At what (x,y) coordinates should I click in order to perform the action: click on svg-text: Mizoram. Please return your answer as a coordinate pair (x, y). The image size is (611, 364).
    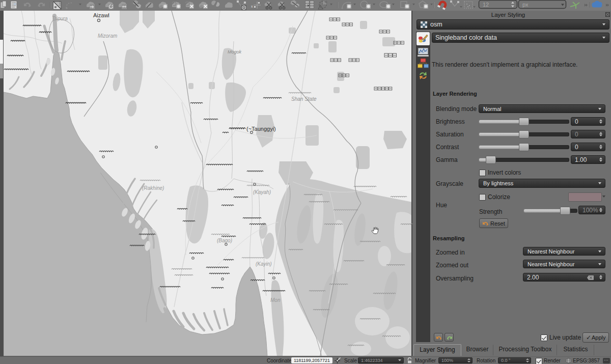
    Looking at the image, I should click on (107, 36).